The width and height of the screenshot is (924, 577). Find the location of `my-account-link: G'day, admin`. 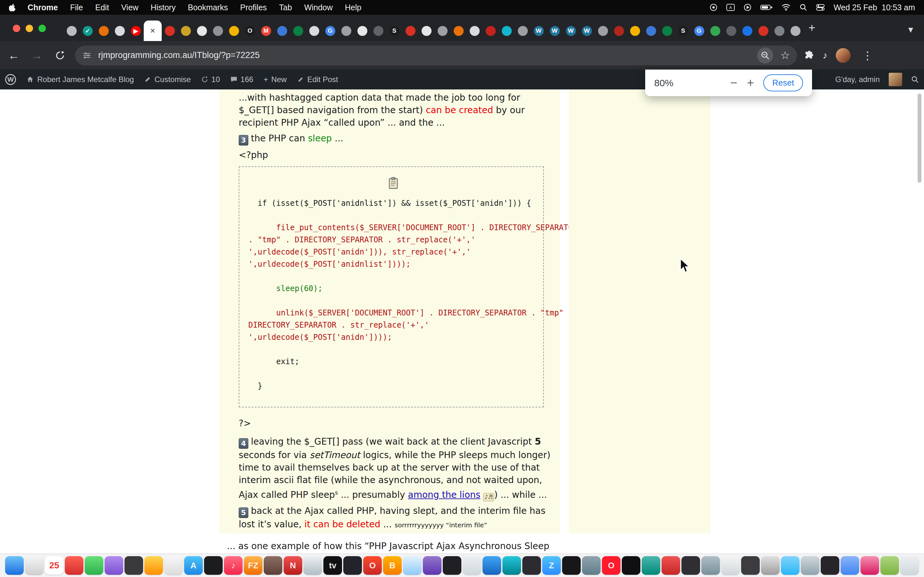

my-account-link: G'day, admin is located at coordinates (858, 79).